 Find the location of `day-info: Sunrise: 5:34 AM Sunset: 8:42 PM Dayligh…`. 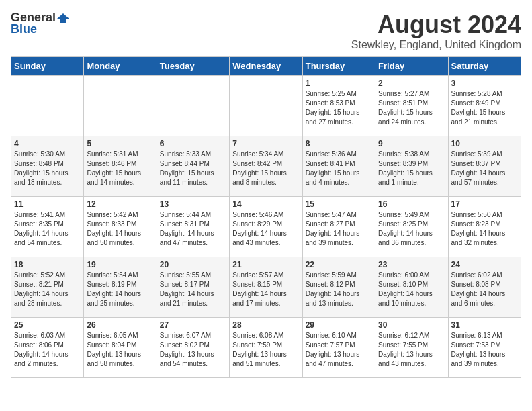

day-info: Sunrise: 5:34 AM Sunset: 8:42 PM Dayligh… is located at coordinates (266, 169).